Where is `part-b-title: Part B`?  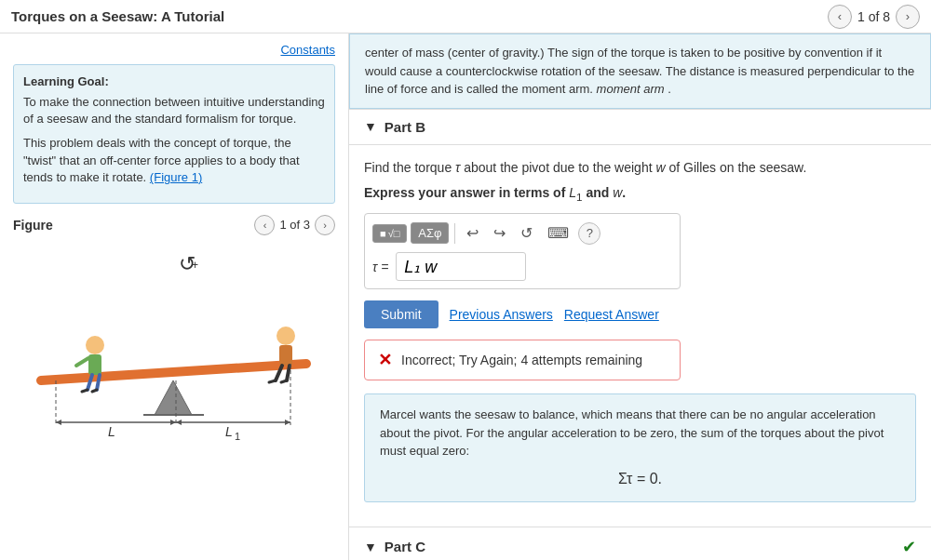
part-b-title: Part B is located at coordinates (405, 127).